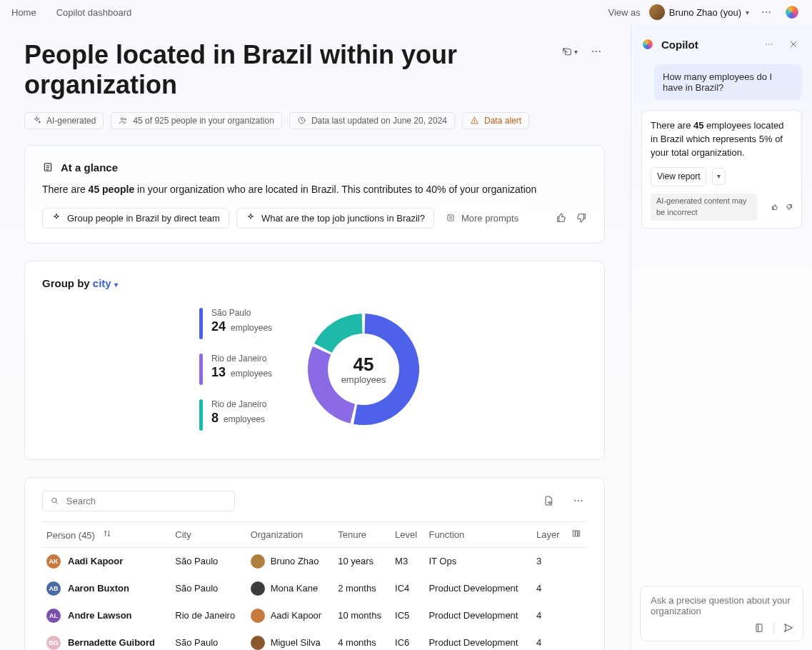 The width and height of the screenshot is (812, 650). What do you see at coordinates (100, 616) in the screenshot?
I see `person-name: Andre Lawson` at bounding box center [100, 616].